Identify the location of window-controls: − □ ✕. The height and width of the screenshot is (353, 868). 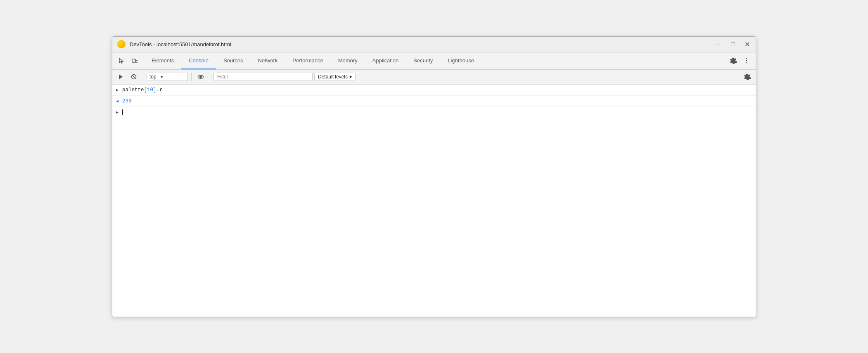
(733, 44).